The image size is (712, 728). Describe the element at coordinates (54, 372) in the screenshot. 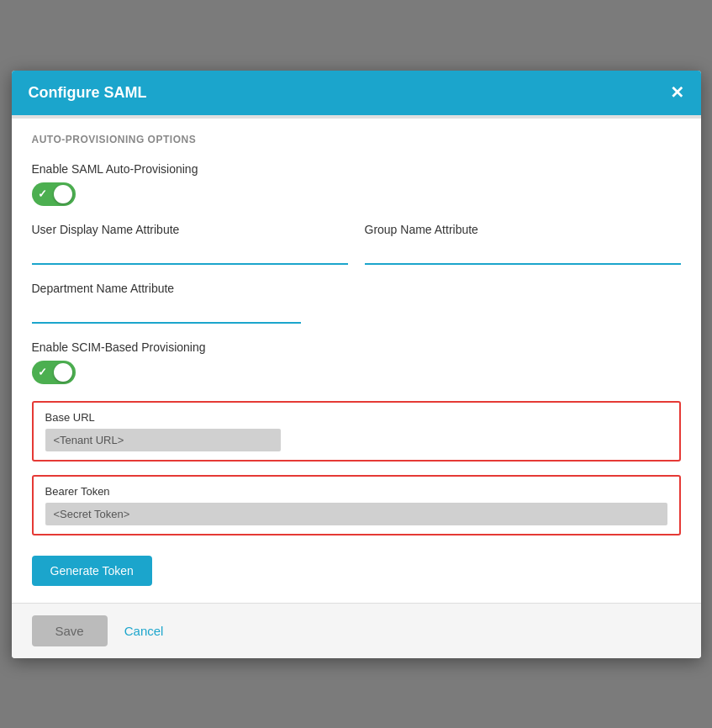

I see `enable-scim-toggle: ✓` at that location.